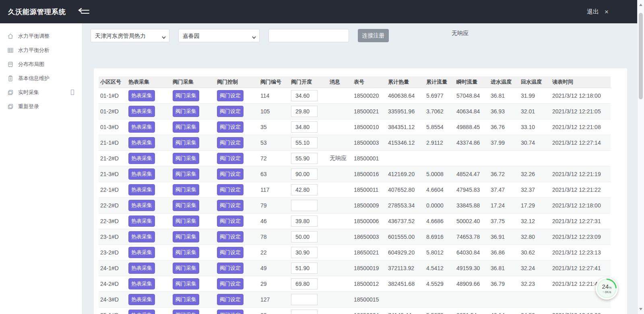 Image resolution: width=644 pixels, height=314 pixels. I want to click on sidebar-collapse-icon, so click(83, 12).